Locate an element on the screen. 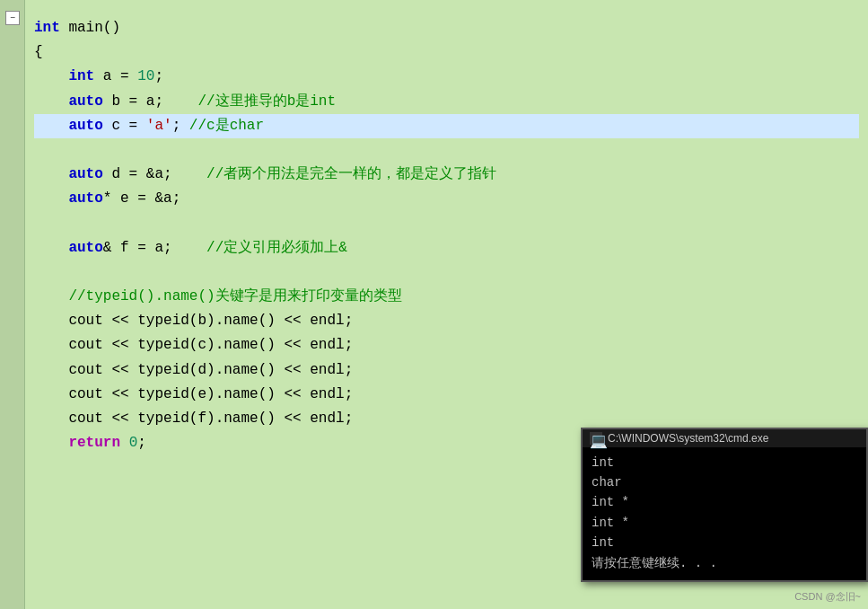 This screenshot has width=868, height=609. cmd-output-4: int * is located at coordinates (724, 523).